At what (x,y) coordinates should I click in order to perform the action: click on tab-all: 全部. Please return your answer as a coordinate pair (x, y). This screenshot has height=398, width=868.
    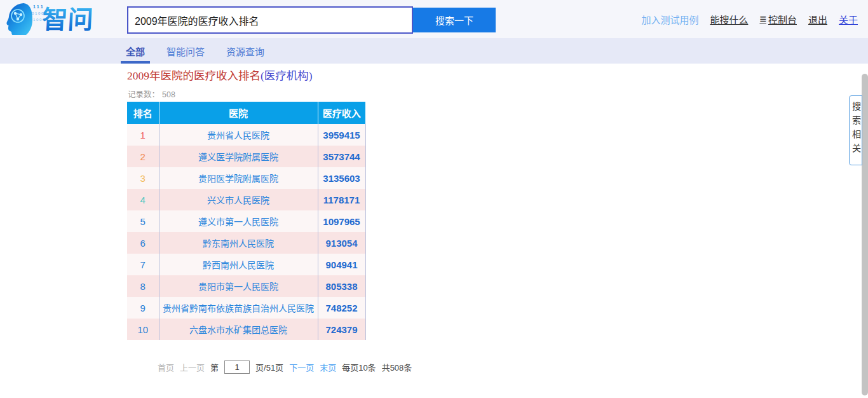
    Looking at the image, I should click on (135, 51).